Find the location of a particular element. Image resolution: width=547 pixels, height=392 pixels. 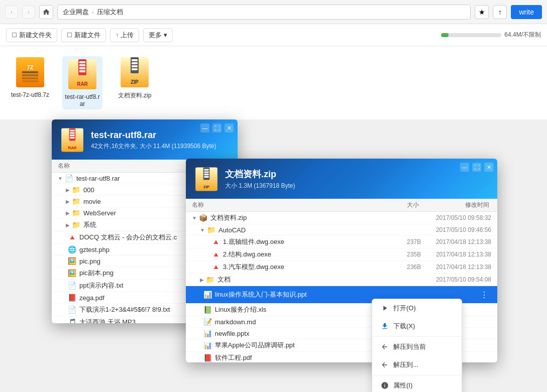

zip-list-item: ▼ 📁 AutoCAD 2017/05/10 09:46:56 is located at coordinates (342, 230).